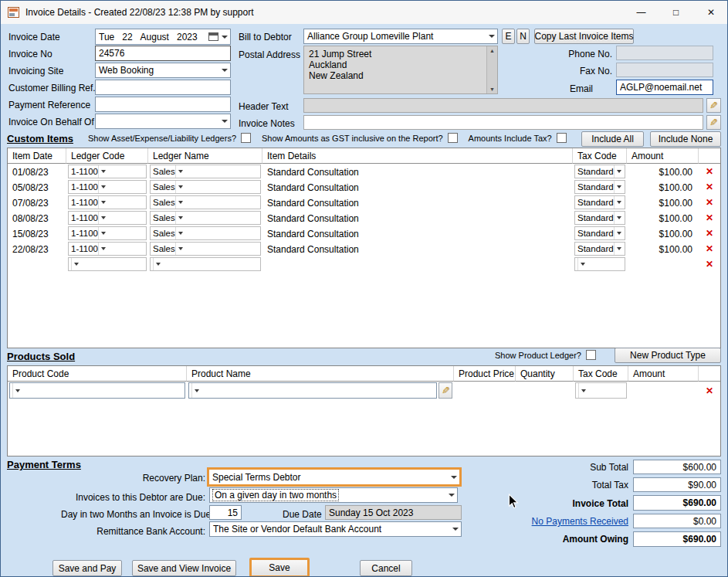  What do you see at coordinates (445, 391) in the screenshot?
I see `edit-product-button: ✎` at bounding box center [445, 391].